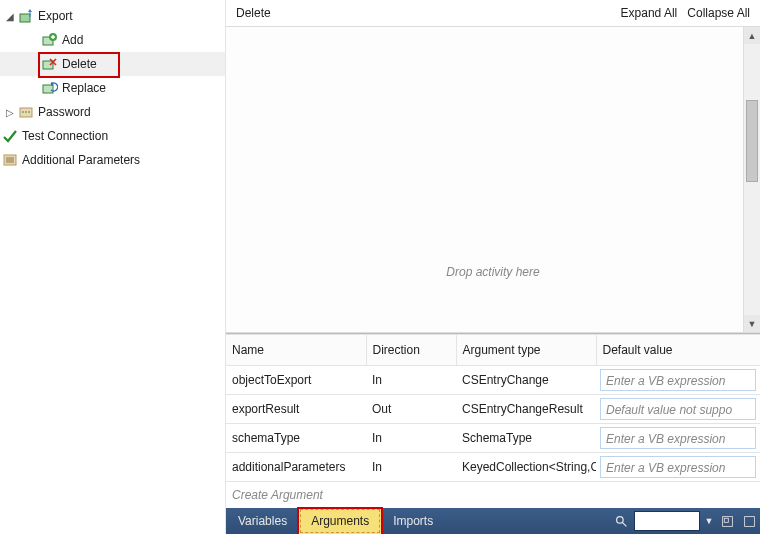  I want to click on tab-imports: Imports, so click(413, 521).